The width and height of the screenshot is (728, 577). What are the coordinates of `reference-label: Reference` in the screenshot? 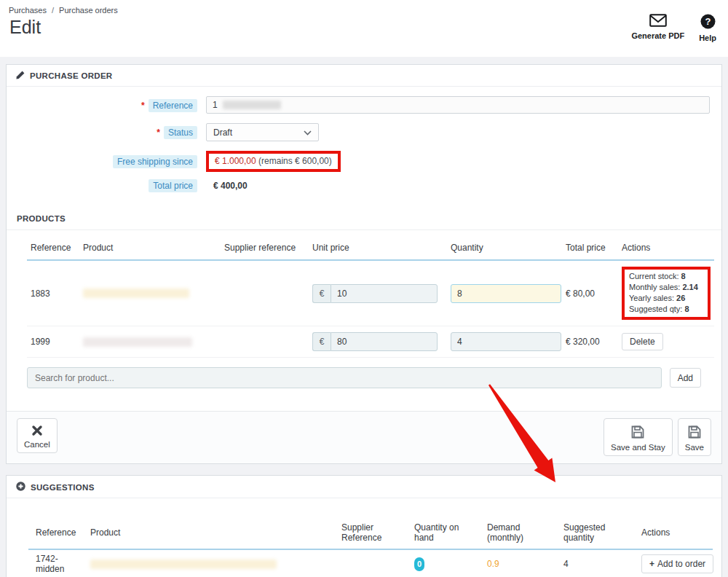 It's located at (173, 106).